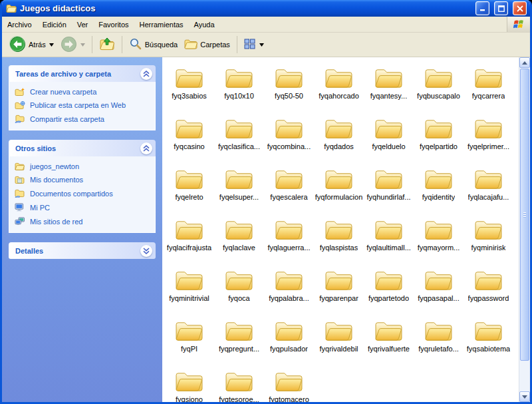 This screenshot has height=404, width=532. Describe the element at coordinates (55, 24) in the screenshot. I see `menu-item-edicion: Edición` at that location.